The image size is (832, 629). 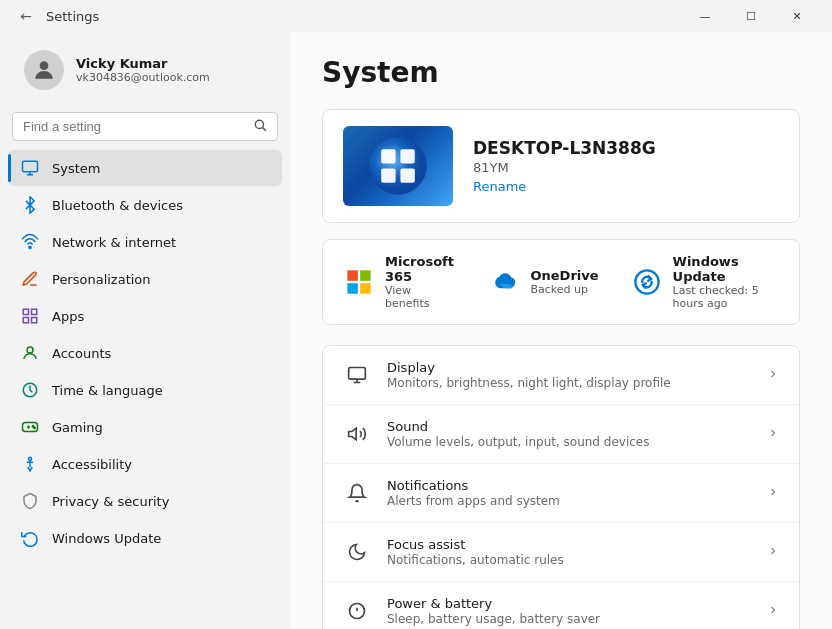 What do you see at coordinates (30, 205) in the screenshot?
I see `bluetooth-icon` at bounding box center [30, 205].